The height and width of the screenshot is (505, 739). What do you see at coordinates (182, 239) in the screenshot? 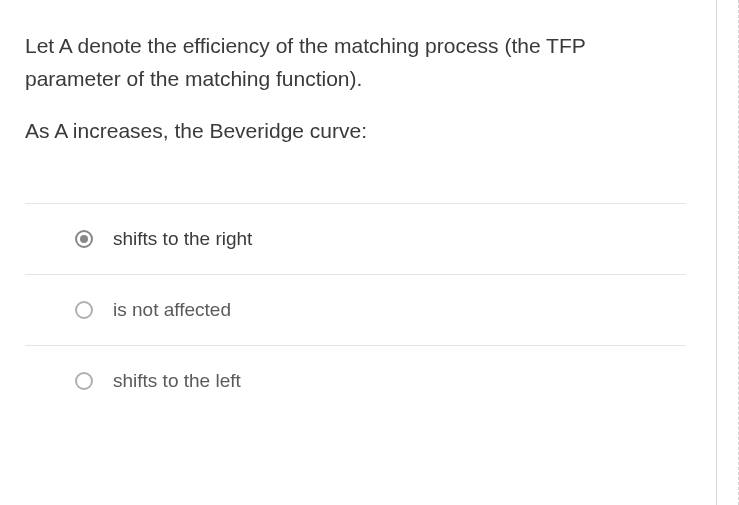
I see `option-label: shifts to the right` at bounding box center [182, 239].